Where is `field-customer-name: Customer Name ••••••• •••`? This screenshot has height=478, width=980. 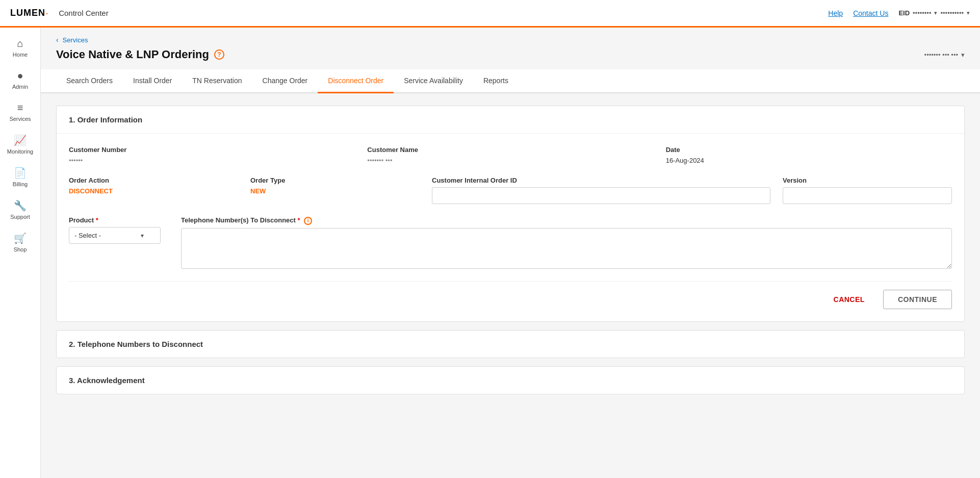
field-customer-name: Customer Name ••••••• ••• is located at coordinates (510, 155).